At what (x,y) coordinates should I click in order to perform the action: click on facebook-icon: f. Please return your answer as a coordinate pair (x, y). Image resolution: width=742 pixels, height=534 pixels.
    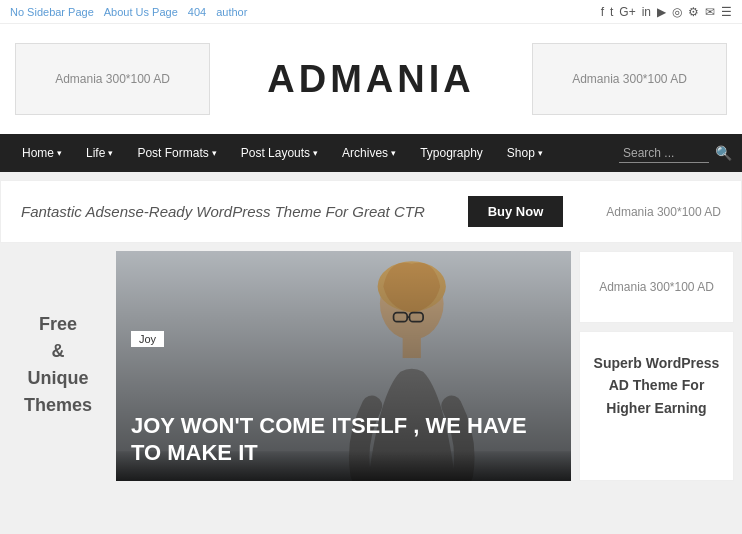
    Looking at the image, I should click on (602, 12).